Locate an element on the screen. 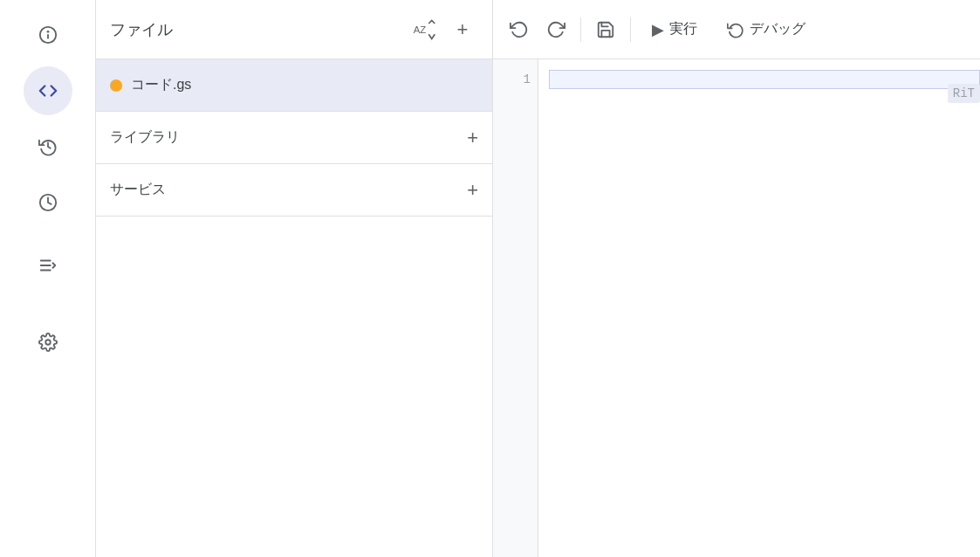  redo-icon is located at coordinates (556, 30).